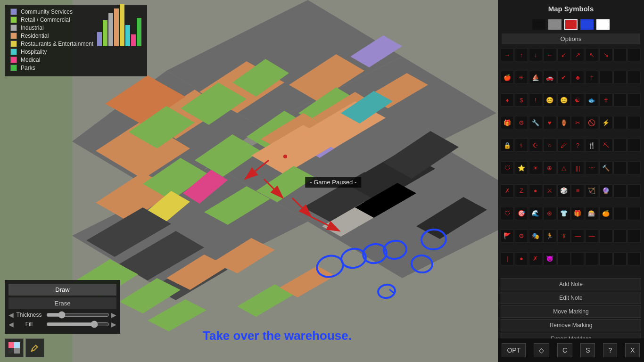 This screenshot has width=644, height=362. Describe the element at coordinates (555, 25) in the screenshot. I see `color-gray` at that location.